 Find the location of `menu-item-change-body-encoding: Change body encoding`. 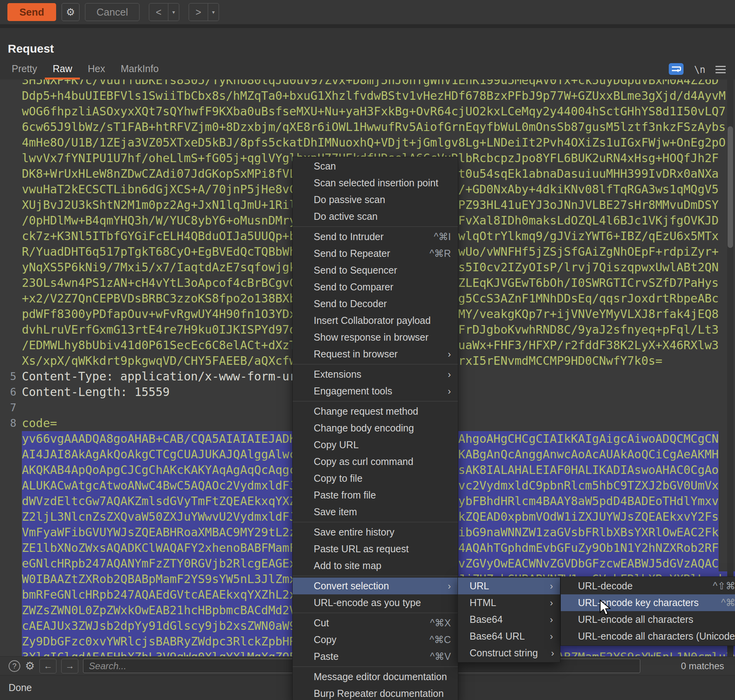

menu-item-change-body-encoding: Change body encoding is located at coordinates (375, 428).